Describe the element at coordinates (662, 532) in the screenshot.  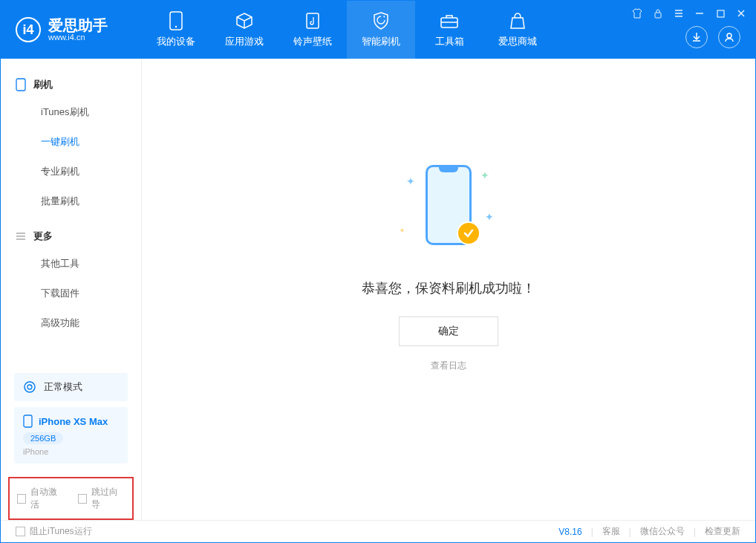
I see `wechat-link: 微信公众号` at that location.